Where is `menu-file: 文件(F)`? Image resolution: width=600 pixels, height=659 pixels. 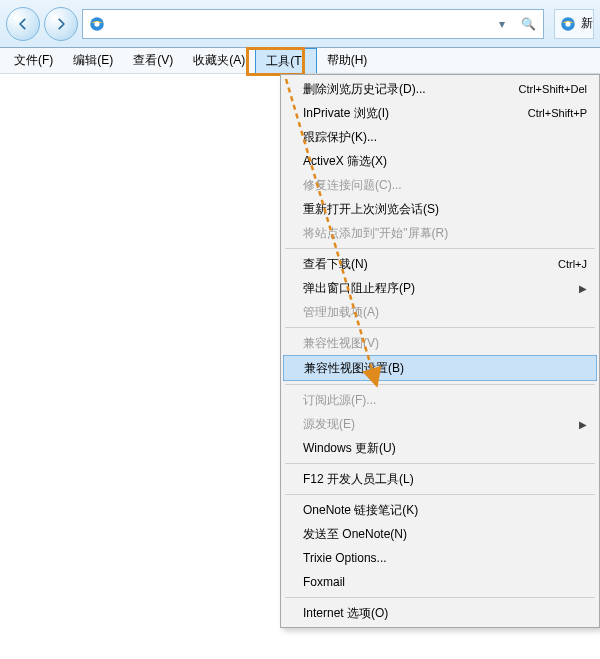 menu-file: 文件(F) is located at coordinates (34, 60).